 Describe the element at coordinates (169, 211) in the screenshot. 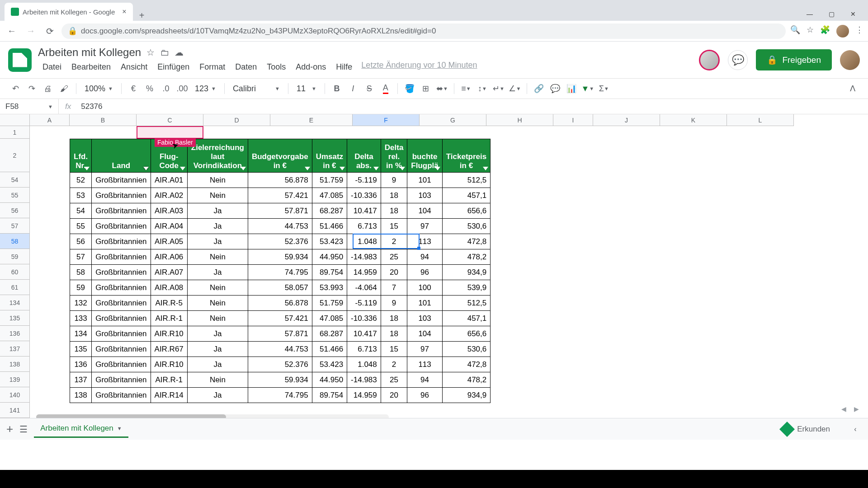

I see `cell: AIR.A03` at that location.